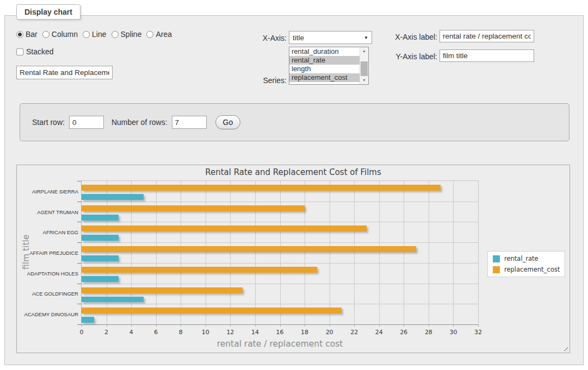 The width and height of the screenshot is (588, 370). What do you see at coordinates (527, 259) in the screenshot?
I see `legend-item: rental_rate` at bounding box center [527, 259].